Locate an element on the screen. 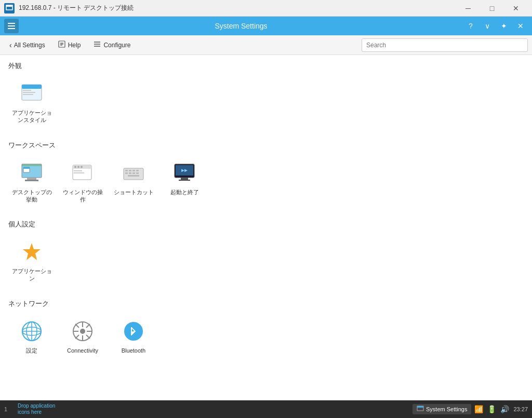 Image resolution: width=532 pixels, height=418 pixels. header-close-button: ✕ is located at coordinates (521, 26).